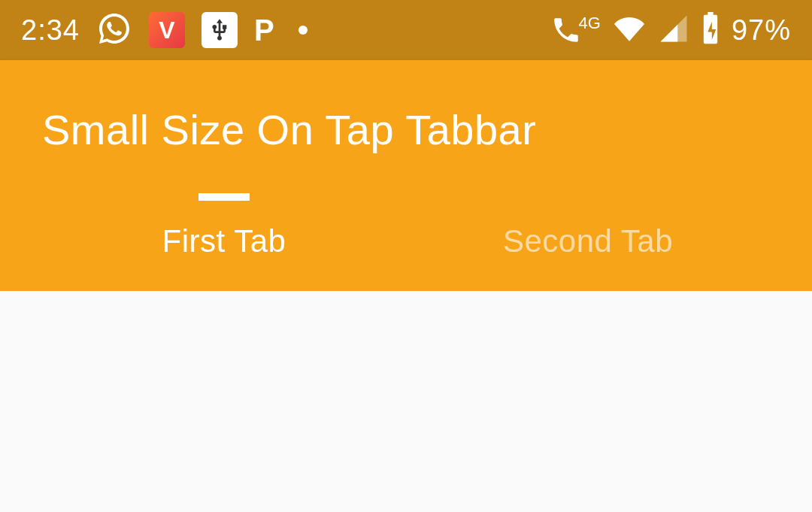  Describe the element at coordinates (406, 129) in the screenshot. I see `page-title: Small Size On Tap Tabbar` at that location.